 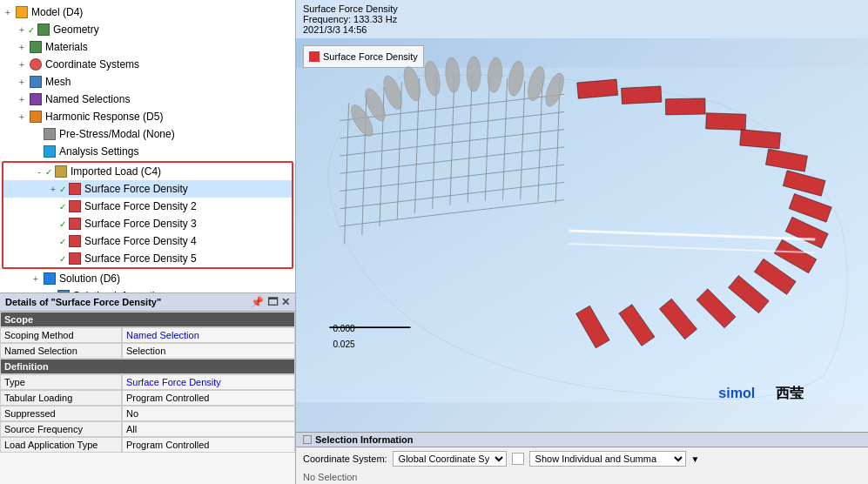 I want to click on dropdown-arrow-icon: ▼, so click(x=696, y=460).